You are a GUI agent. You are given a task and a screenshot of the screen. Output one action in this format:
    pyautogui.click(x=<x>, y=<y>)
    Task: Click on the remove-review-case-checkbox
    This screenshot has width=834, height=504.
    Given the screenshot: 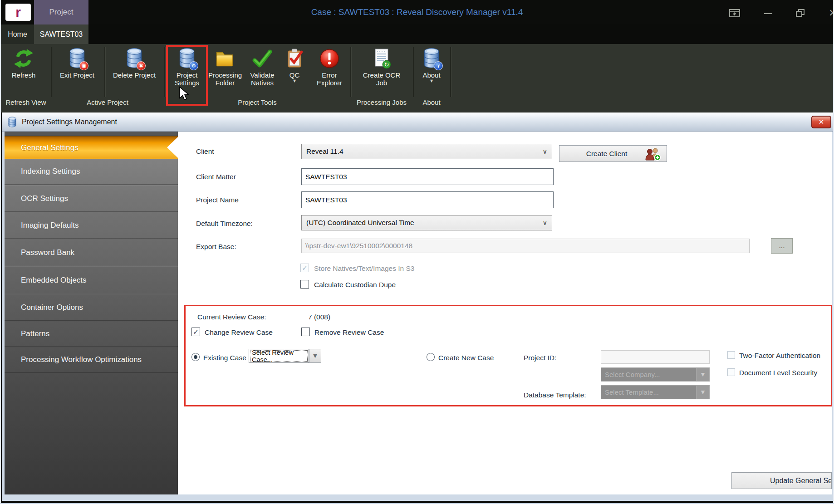 What is the action you would take?
    pyautogui.click(x=306, y=332)
    